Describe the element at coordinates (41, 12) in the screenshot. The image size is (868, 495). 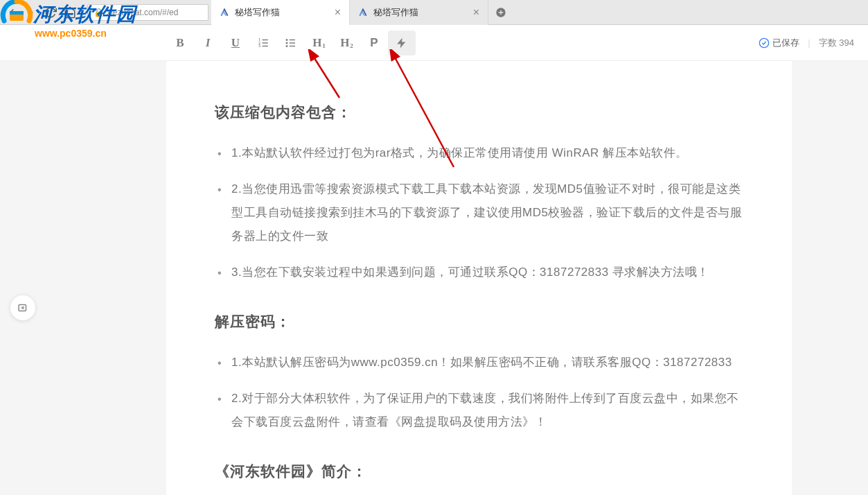
I see `nav-buttons` at that location.